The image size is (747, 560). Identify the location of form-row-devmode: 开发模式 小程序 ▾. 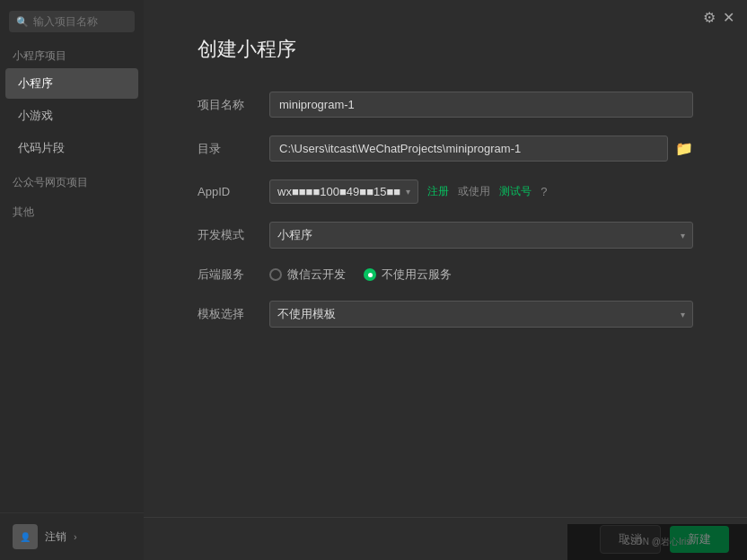
(445, 235).